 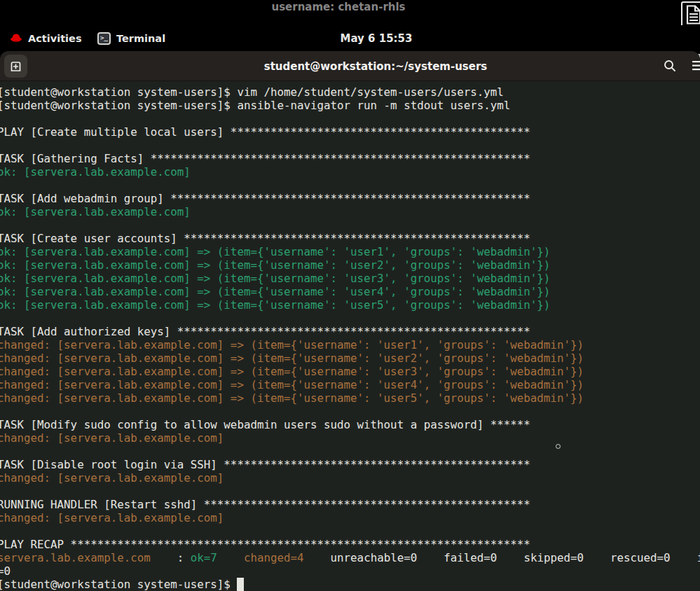 I want to click on activities-label: Activities, so click(x=55, y=39).